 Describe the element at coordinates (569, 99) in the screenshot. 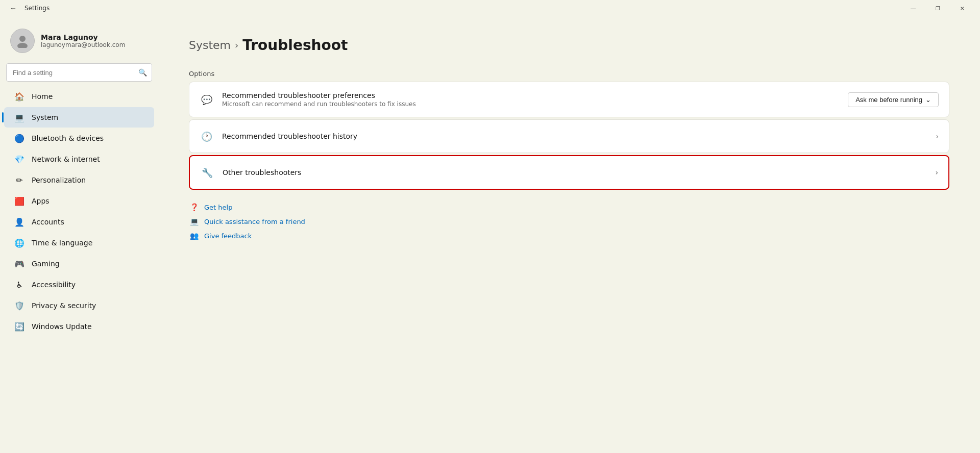

I see `card-row-recommended-prefs: 💬 Recommended troubleshooter preferences…` at that location.